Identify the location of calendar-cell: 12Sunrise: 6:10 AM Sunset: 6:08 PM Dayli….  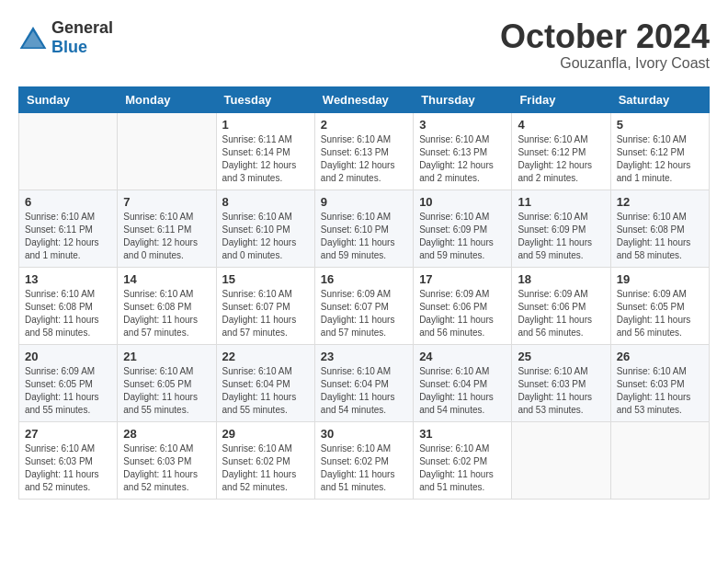
(660, 228).